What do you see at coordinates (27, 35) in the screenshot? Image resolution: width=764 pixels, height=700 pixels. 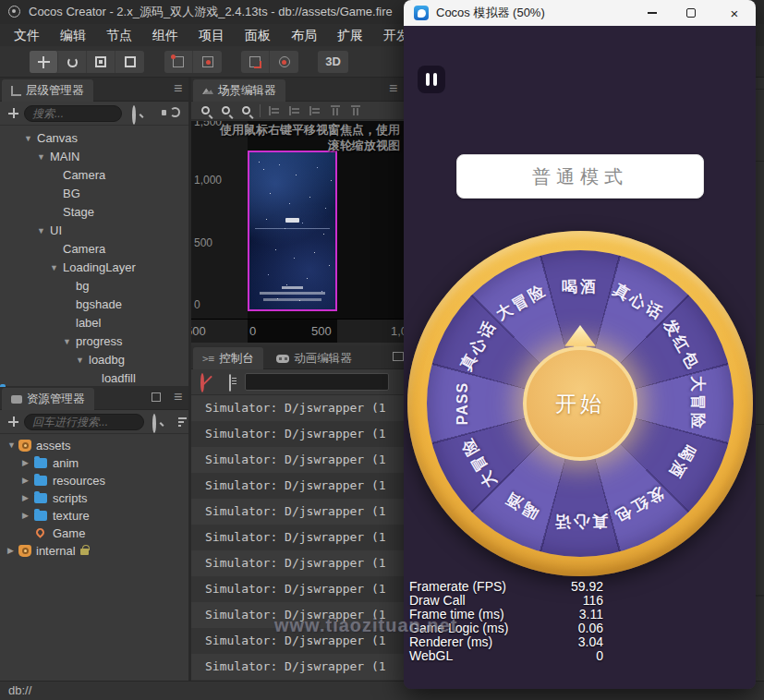 I see `menu-file: 文件` at bounding box center [27, 35].